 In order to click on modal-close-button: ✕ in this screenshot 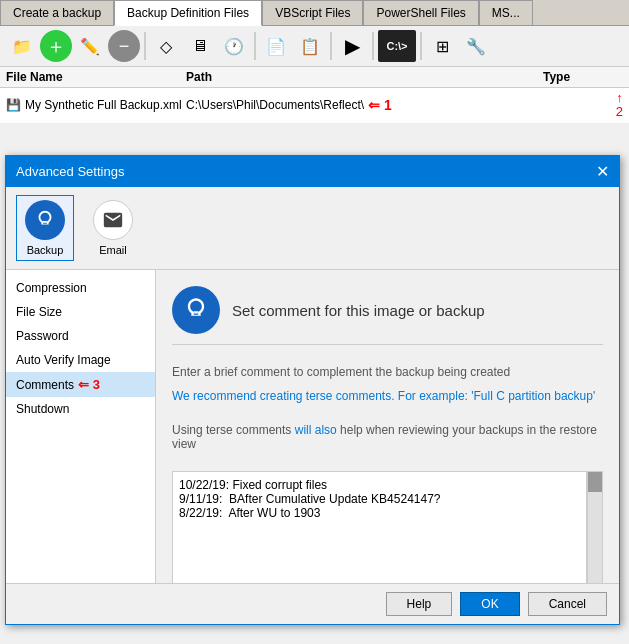, I will do `click(602, 172)`.